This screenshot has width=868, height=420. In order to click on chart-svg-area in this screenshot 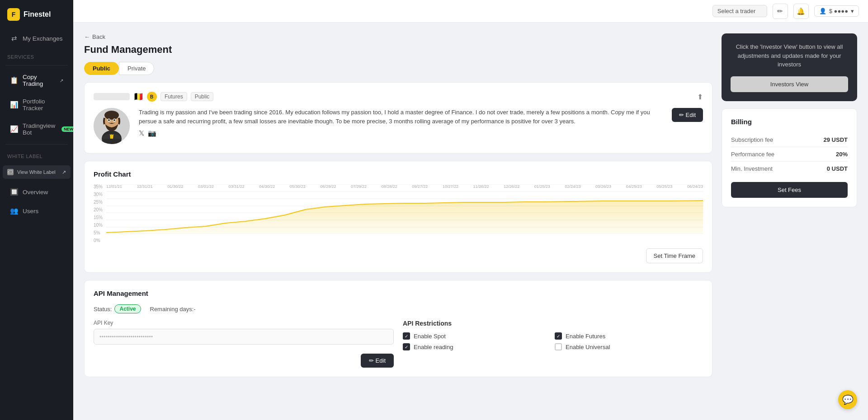, I will do `click(405, 209)`.